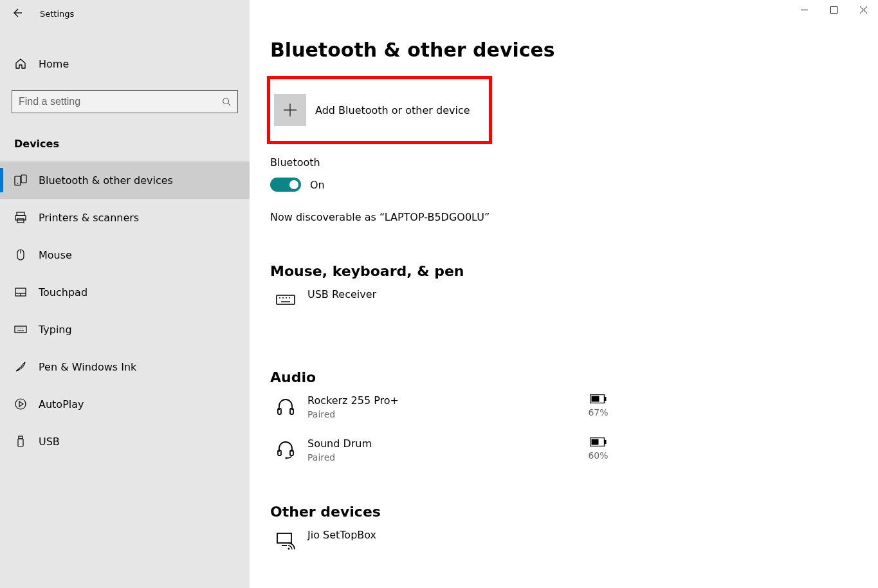  Describe the element at coordinates (125, 217) in the screenshot. I see `nav-item-printers: Printers & scanners` at that location.